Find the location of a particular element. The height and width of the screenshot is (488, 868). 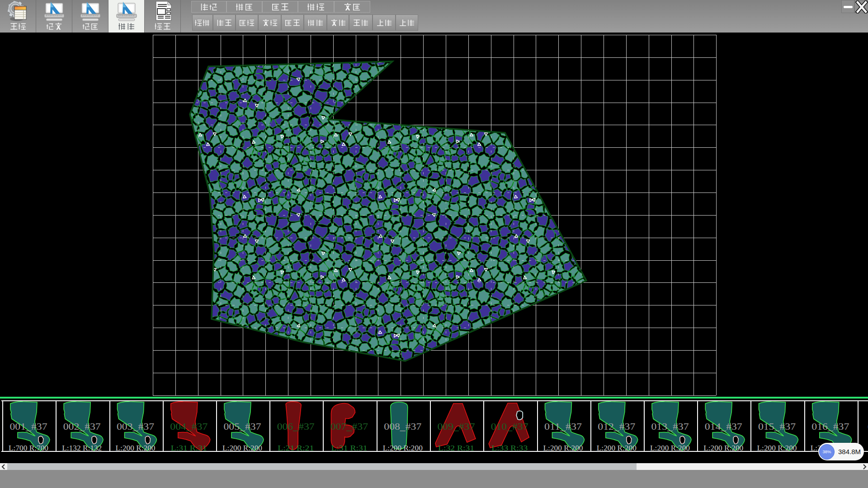

svg-text: 016_#37 is located at coordinates (830, 427).